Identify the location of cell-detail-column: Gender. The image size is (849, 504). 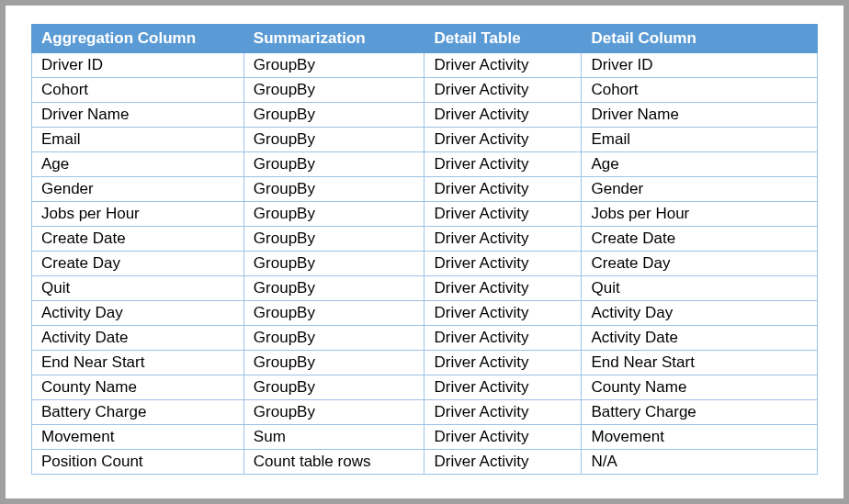
(700, 189).